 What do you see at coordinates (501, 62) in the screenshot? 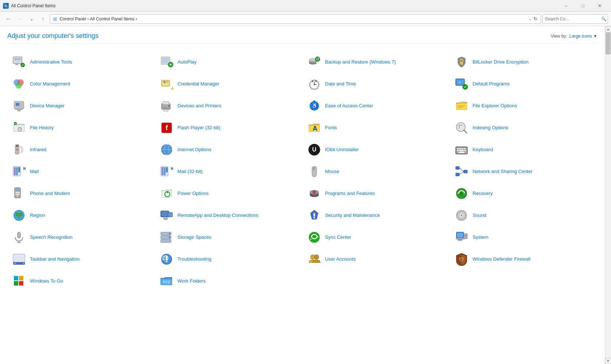
I see `bitlocker-label: BitLocker Drive Encryption` at bounding box center [501, 62].